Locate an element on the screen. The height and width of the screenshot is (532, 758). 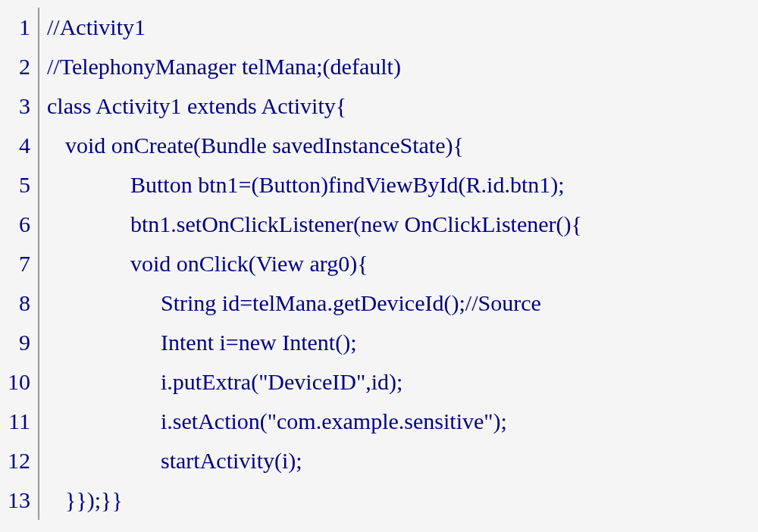
line-numbers-gutter: 1 2 3 4 5 6 7 8 9 10 11 12 13 is located at coordinates (23, 264).